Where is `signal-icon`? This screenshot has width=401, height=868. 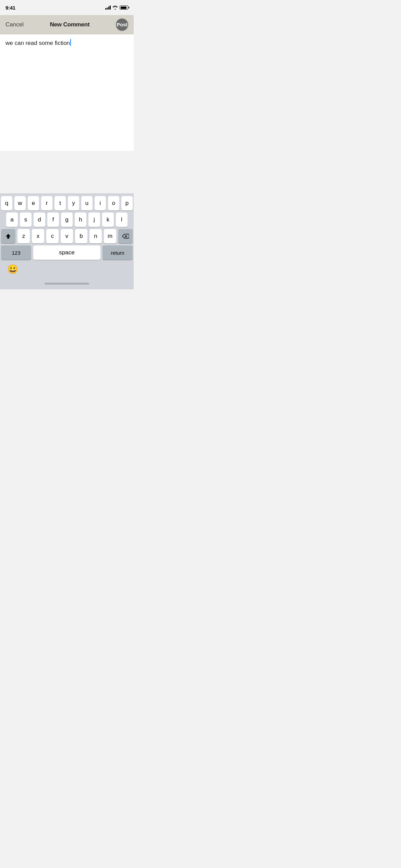 signal-icon is located at coordinates (108, 8).